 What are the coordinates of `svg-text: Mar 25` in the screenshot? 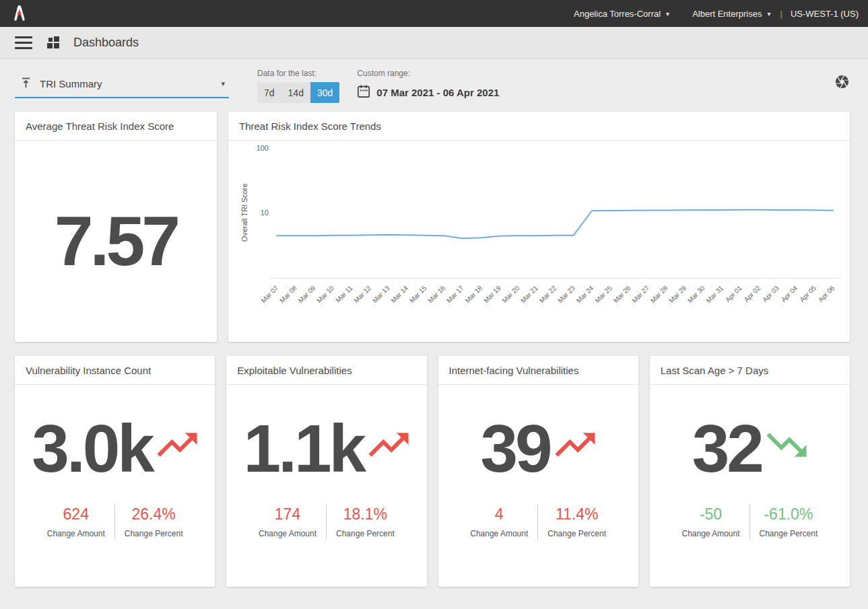 It's located at (603, 294).